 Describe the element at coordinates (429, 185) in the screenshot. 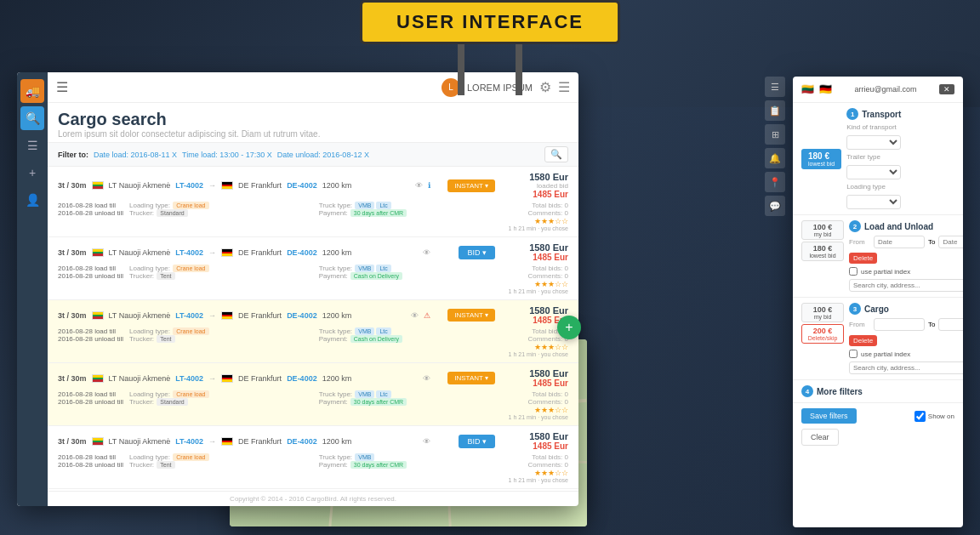

I see `info-icon: ℹ` at that location.